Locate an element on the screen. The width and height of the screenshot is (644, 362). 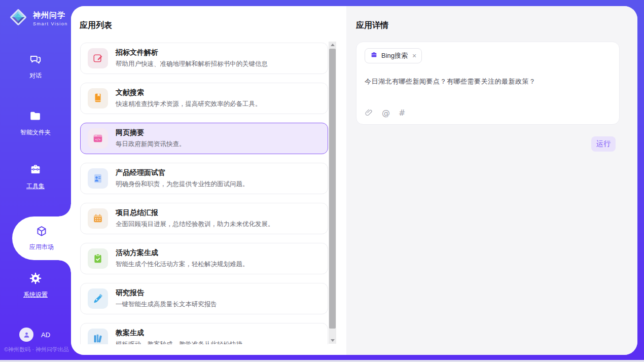
app-card-description: 快速精准查找学术资源，提高研究效率的必备工具。 is located at coordinates (189, 104).